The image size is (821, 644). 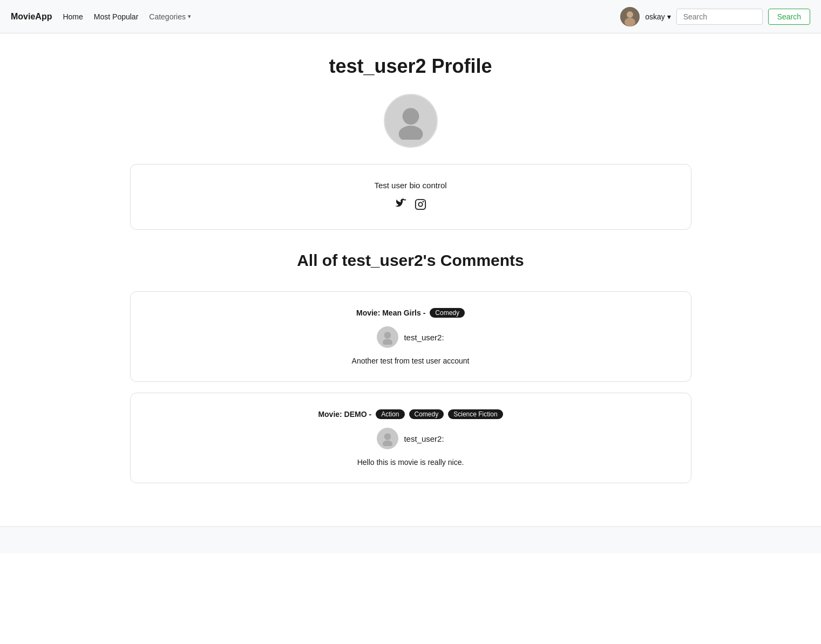 What do you see at coordinates (31, 17) in the screenshot?
I see `brand-logo: MovieApp` at bounding box center [31, 17].